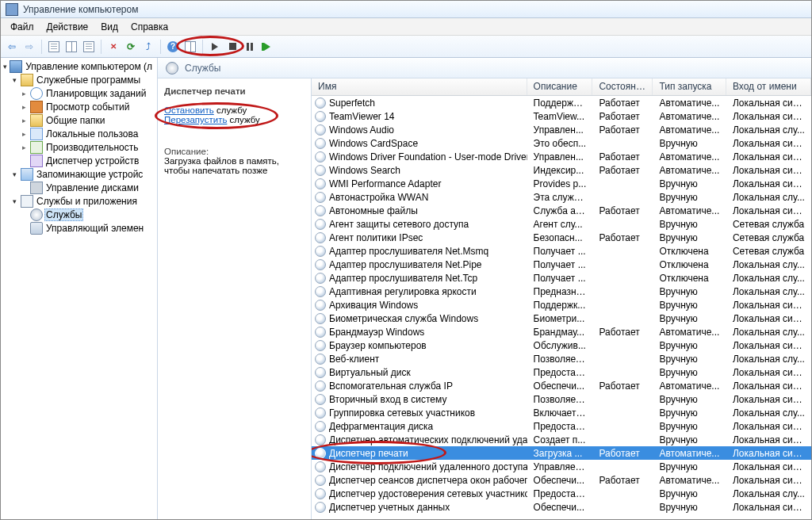 This screenshot has height=520, width=812. What do you see at coordinates (561, 116) in the screenshot?
I see `service-row: TeamViewer 14TeamView...РаботаетАвтомати…` at bounding box center [561, 116].